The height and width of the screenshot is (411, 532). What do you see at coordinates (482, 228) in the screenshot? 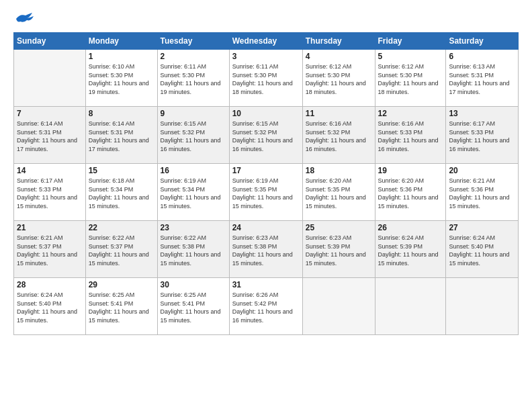
I see `day-number: 27` at bounding box center [482, 228].